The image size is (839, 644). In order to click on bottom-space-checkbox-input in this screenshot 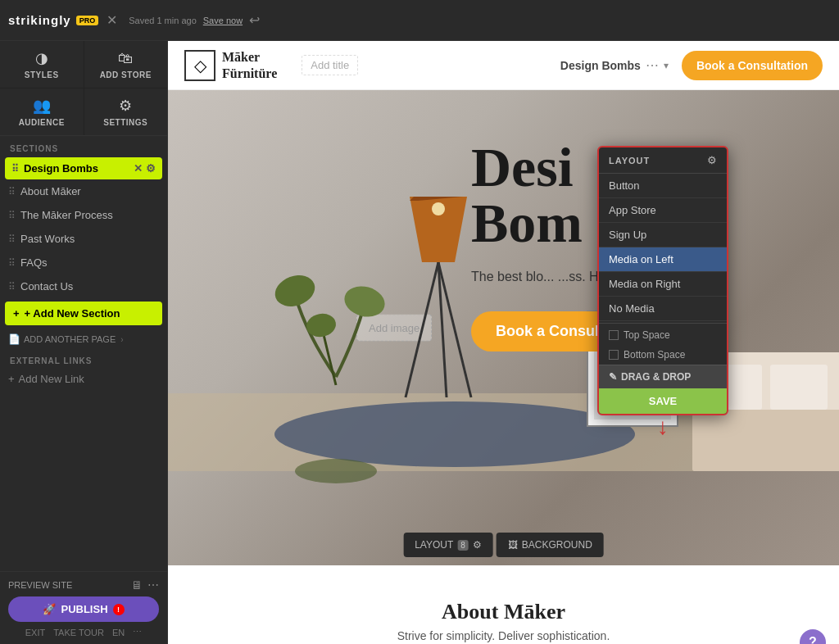, I will do `click(614, 355)`.